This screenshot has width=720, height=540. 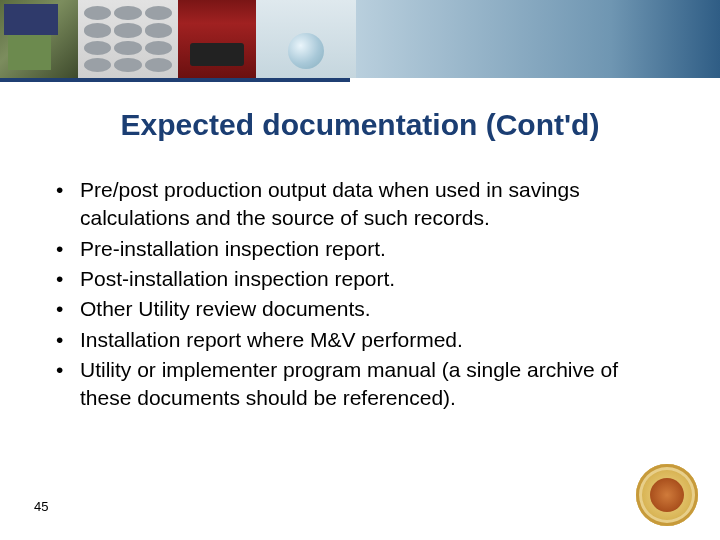 What do you see at coordinates (41, 506) in the screenshot?
I see `page-number: 45` at bounding box center [41, 506].